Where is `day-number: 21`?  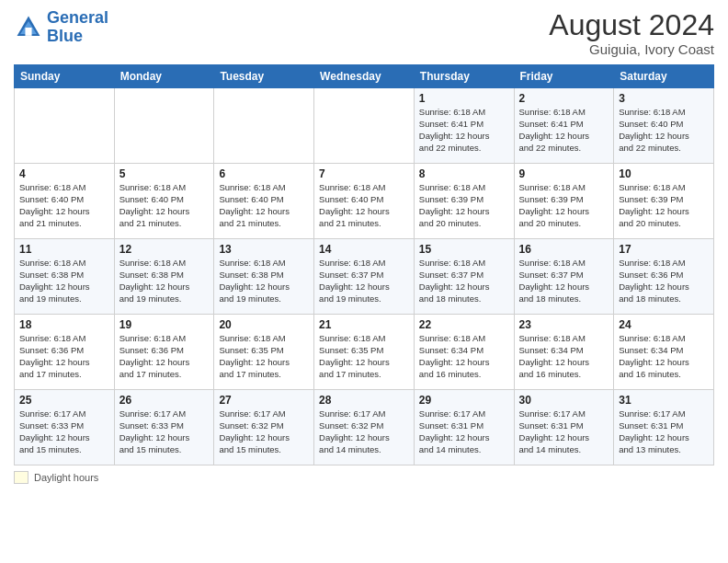 day-number: 21 is located at coordinates (364, 325).